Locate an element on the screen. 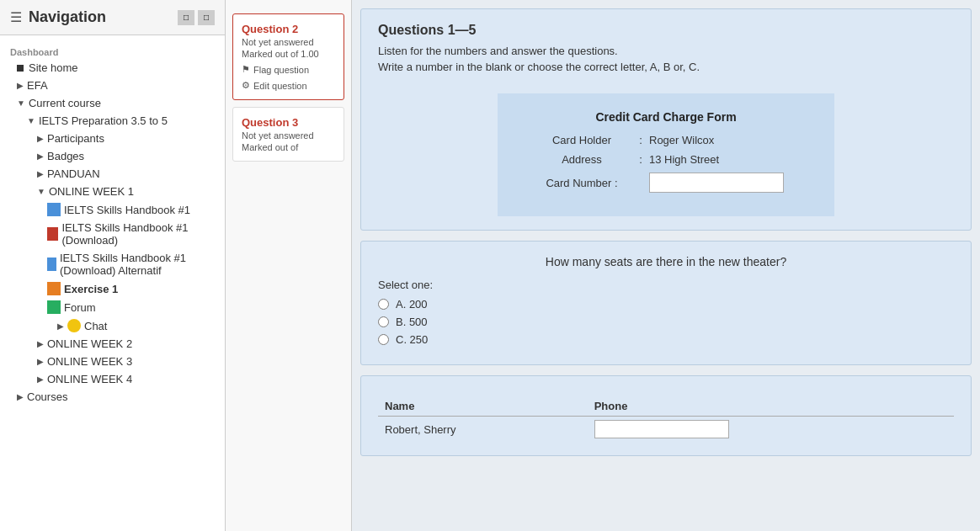 This screenshot has height=531, width=980. card-number-input is located at coordinates (716, 183).